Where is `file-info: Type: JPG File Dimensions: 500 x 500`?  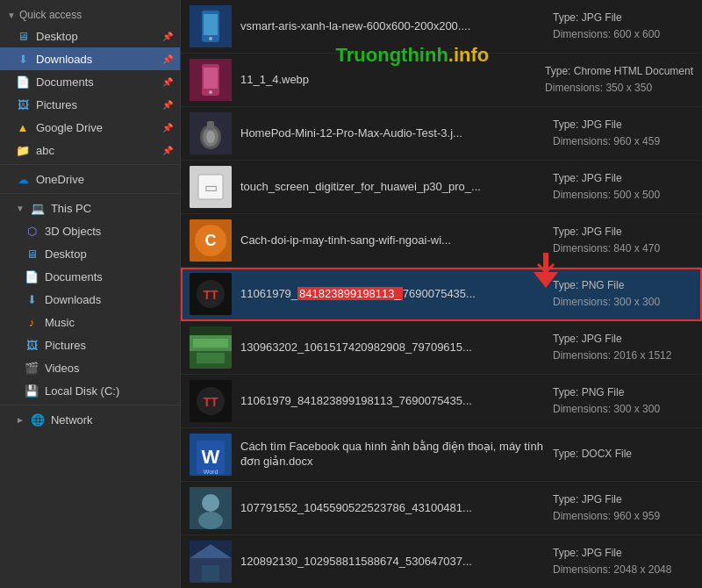 file-info: Type: JPG File Dimensions: 500 x 500 is located at coordinates (623, 187).